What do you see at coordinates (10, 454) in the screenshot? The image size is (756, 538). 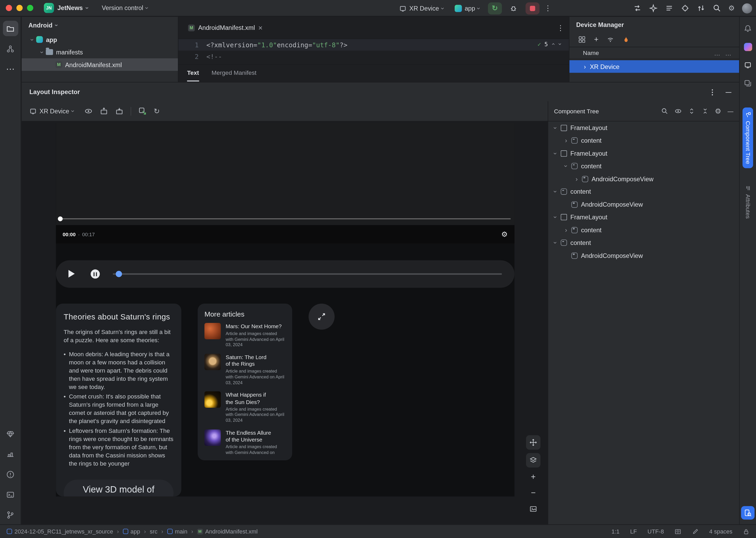 I see `device-explorer-button` at bounding box center [10, 454].